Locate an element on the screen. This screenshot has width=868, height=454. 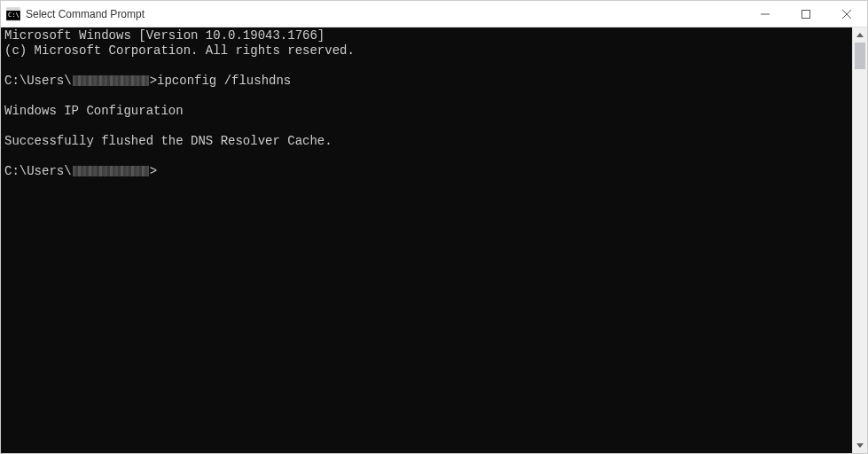
scroll-up-arrow-icon is located at coordinates (860, 35).